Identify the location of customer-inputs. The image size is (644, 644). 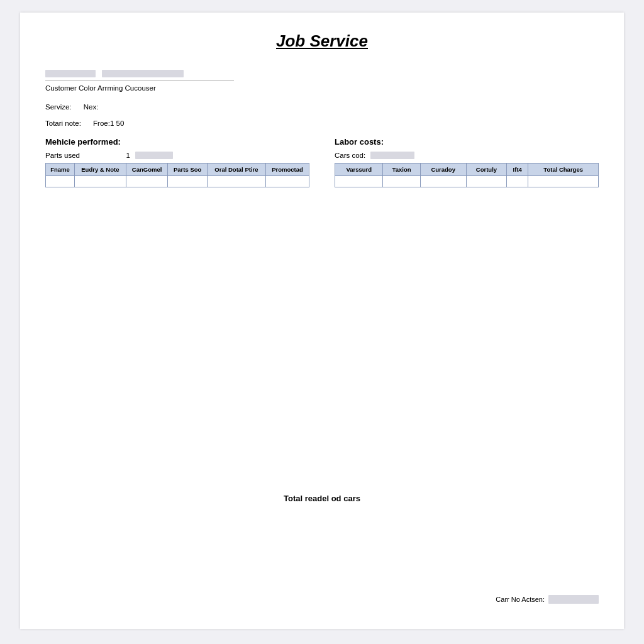
(322, 74).